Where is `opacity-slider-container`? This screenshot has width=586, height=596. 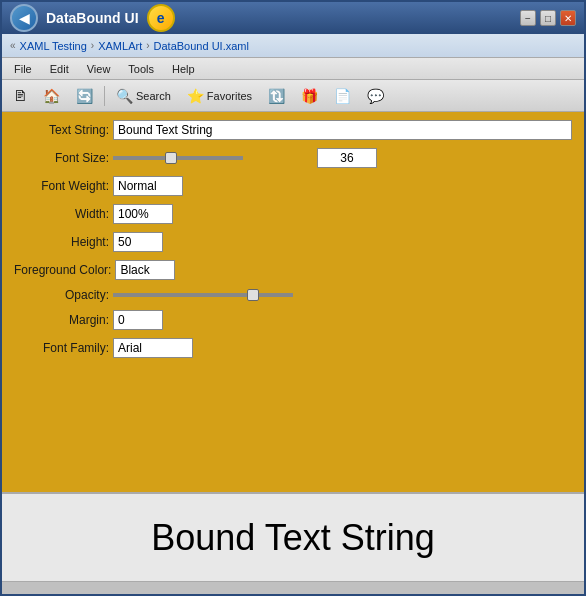
opacity-slider-container is located at coordinates (213, 295).